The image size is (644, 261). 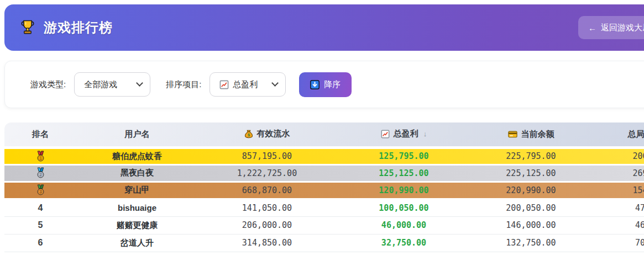 I want to click on svg-text: 3, so click(x=40, y=192).